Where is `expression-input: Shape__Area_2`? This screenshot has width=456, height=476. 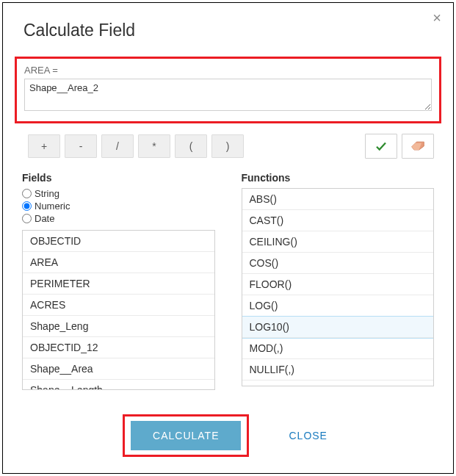 expression-input: Shape__Area_2 is located at coordinates (228, 95).